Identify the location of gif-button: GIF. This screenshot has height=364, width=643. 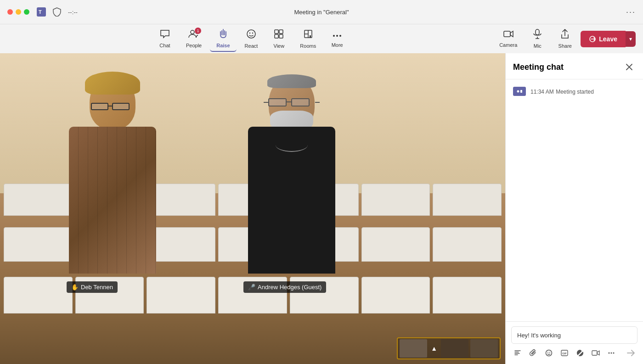
(564, 353).